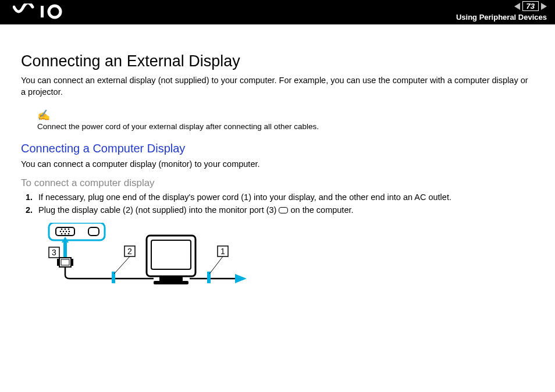 This screenshot has height=392, width=555. Describe the element at coordinates (158, 210) in the screenshot. I see `step-2-text-a: Plug the display cable (2) (not supplied…` at that location.